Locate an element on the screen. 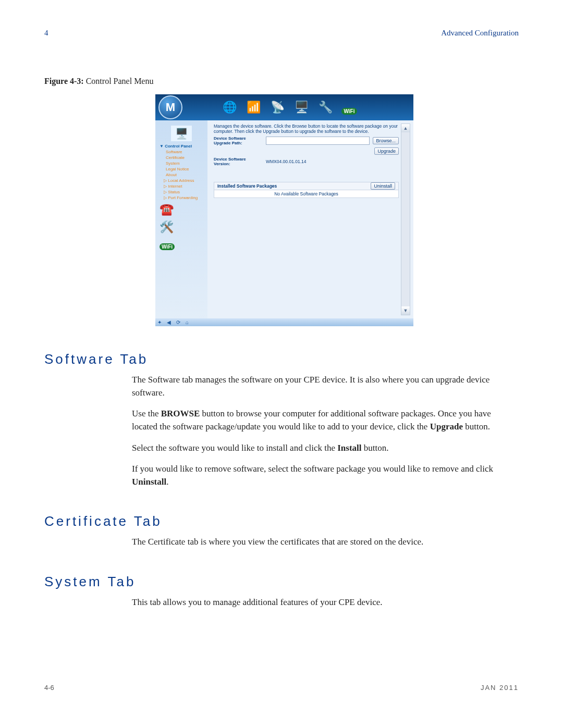 The image size is (563, 728). upgrade-path-input is located at coordinates (318, 141).